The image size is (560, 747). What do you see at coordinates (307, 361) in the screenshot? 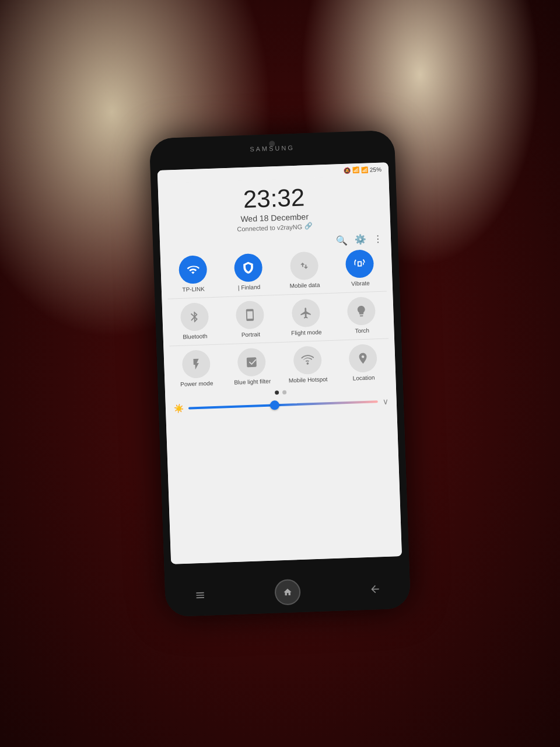
I see `hotspot-icon-circle` at bounding box center [307, 361].